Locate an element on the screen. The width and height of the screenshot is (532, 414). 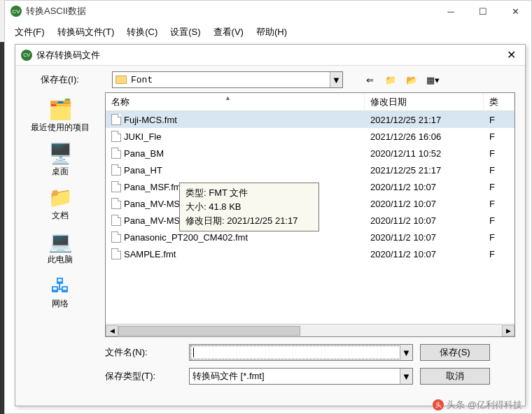
caret is located at coordinates (193, 352).